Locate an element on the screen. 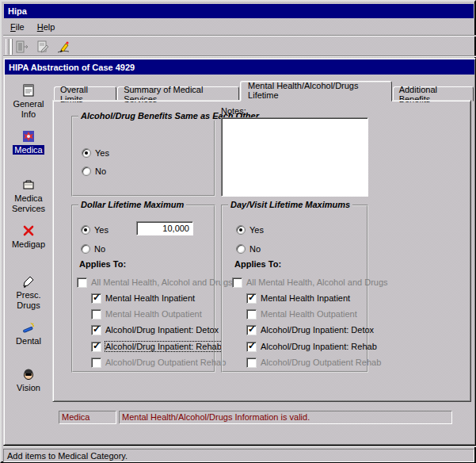  sidebar-item-label: Vision is located at coordinates (29, 388).